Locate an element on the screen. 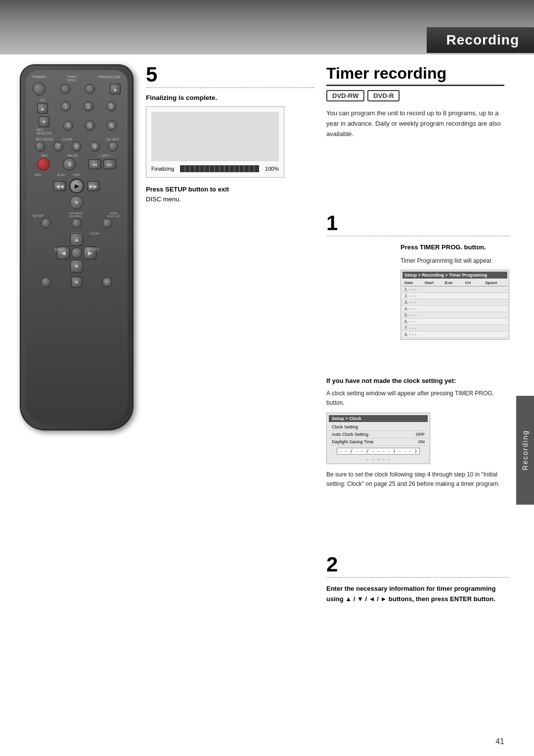 The image size is (534, 756). timer-description: You can program the unit to record up to… is located at coordinates (415, 124).